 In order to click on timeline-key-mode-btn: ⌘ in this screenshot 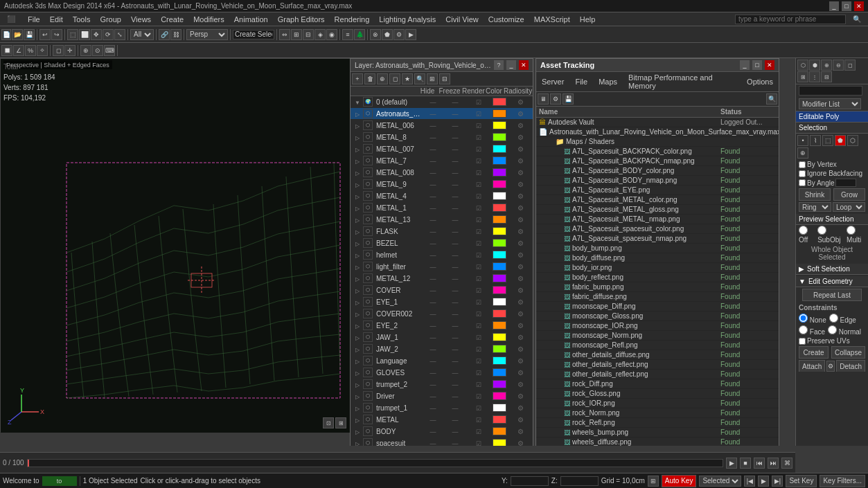, I will do `click(787, 463)`.